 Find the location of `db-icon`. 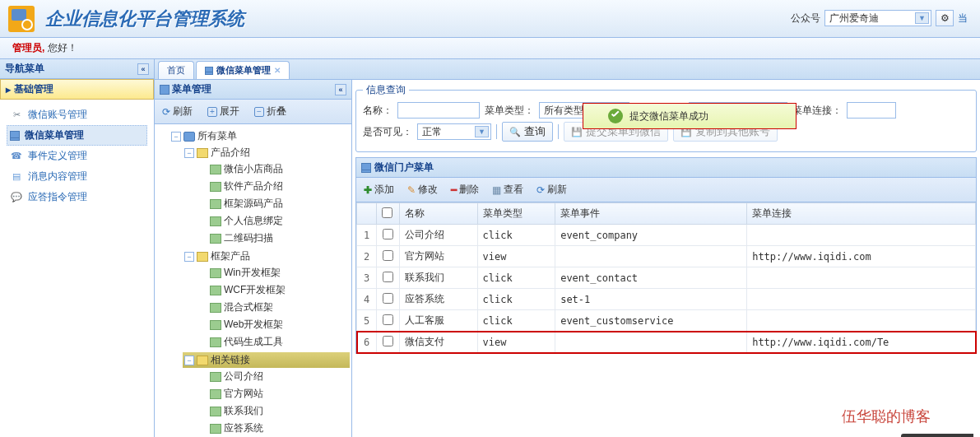

db-icon is located at coordinates (189, 137).